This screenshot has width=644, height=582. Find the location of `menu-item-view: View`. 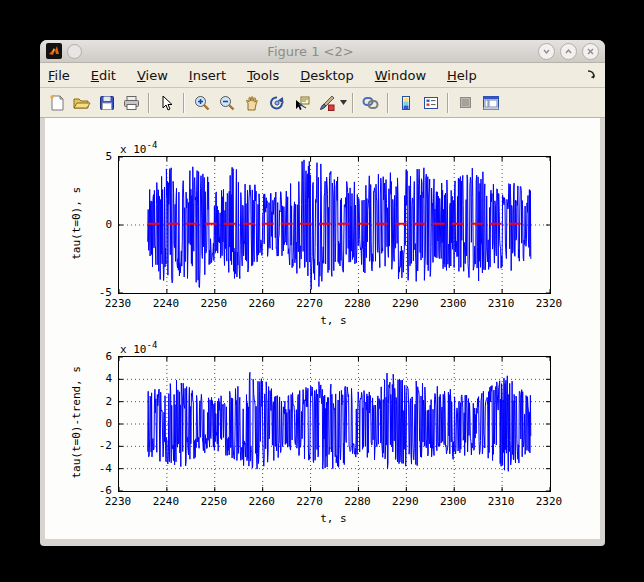

menu-item-view: View is located at coordinates (152, 76).